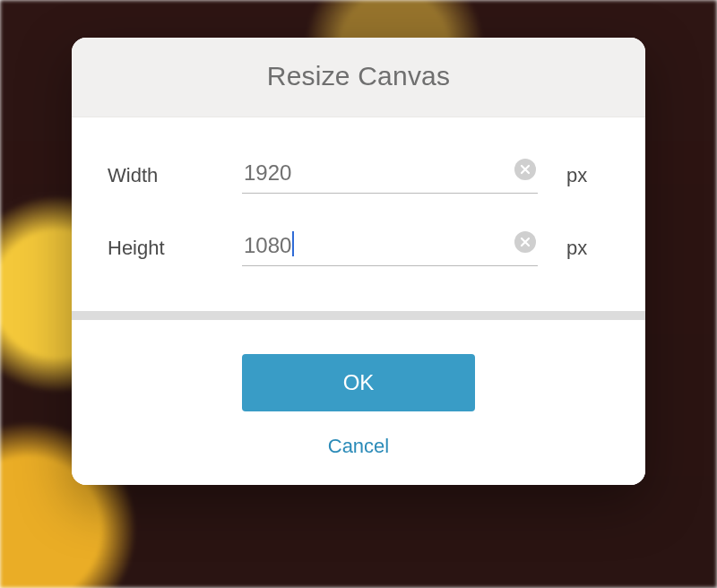  I want to click on ok-button: OK, so click(358, 383).